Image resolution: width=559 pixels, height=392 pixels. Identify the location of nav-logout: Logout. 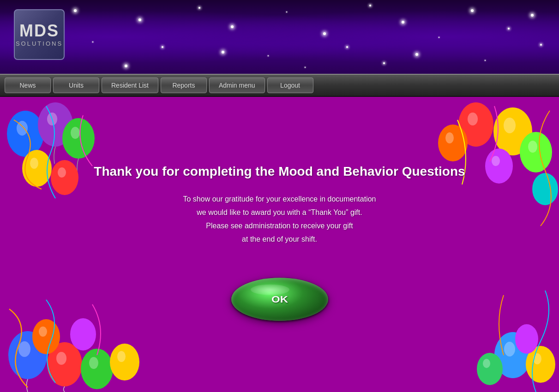
(290, 85).